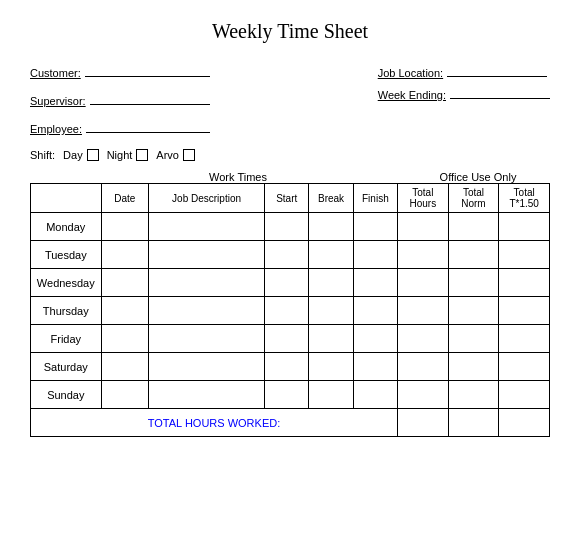 The height and width of the screenshot is (550, 580). Describe the element at coordinates (287, 198) in the screenshot. I see `header-start: Start` at that location.